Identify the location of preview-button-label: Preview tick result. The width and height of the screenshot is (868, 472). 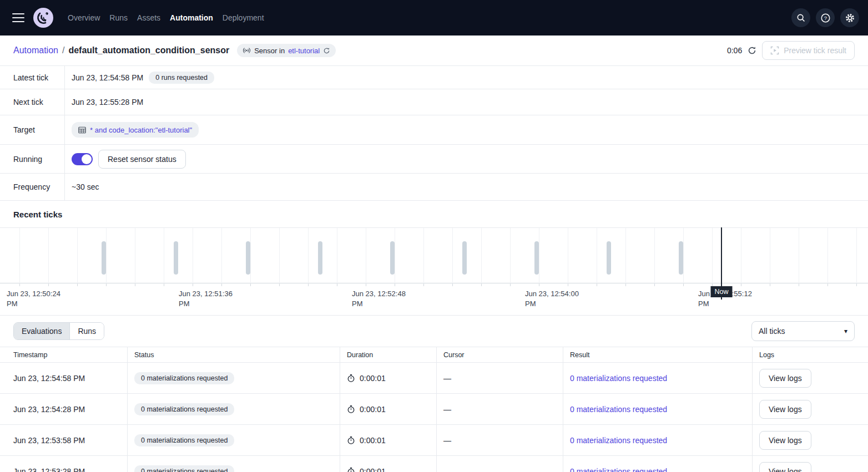
(815, 50).